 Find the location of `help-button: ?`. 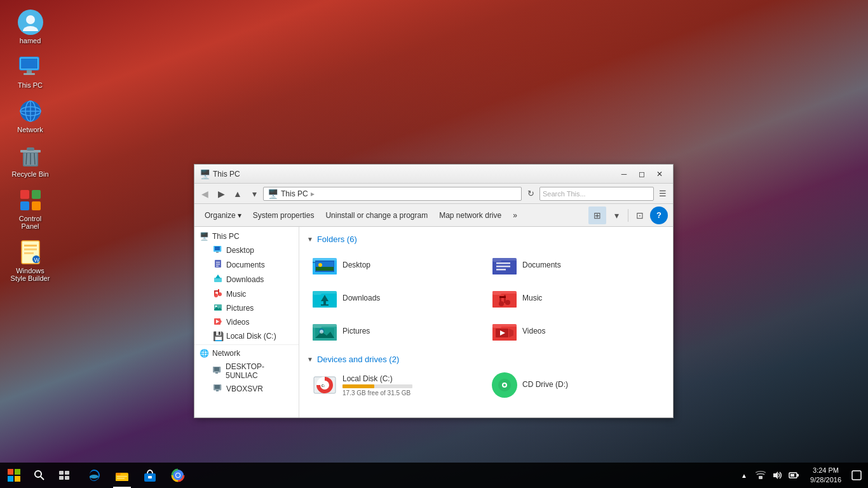

help-button: ? is located at coordinates (659, 215).